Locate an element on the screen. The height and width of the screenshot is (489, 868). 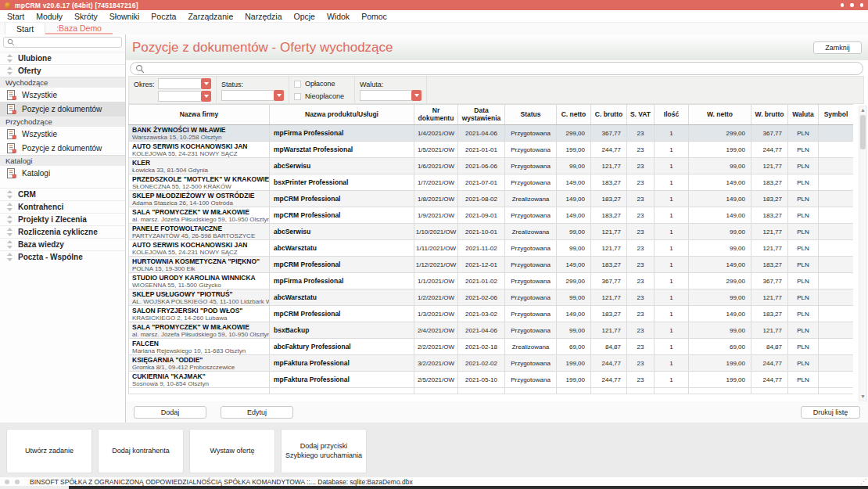
table-row: AUTO SERWIS KOCHANOWSKI JAN KOLEJOWA 55,… is located at coordinates (491, 249).